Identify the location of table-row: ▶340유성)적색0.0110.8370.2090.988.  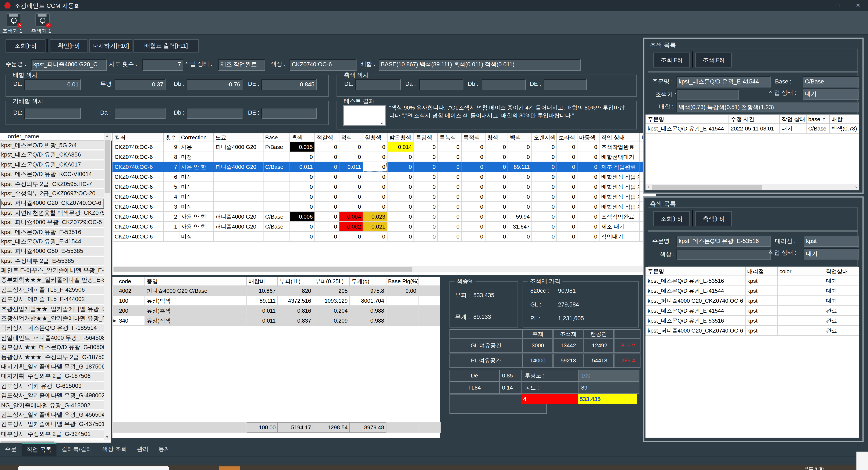
(276, 321).